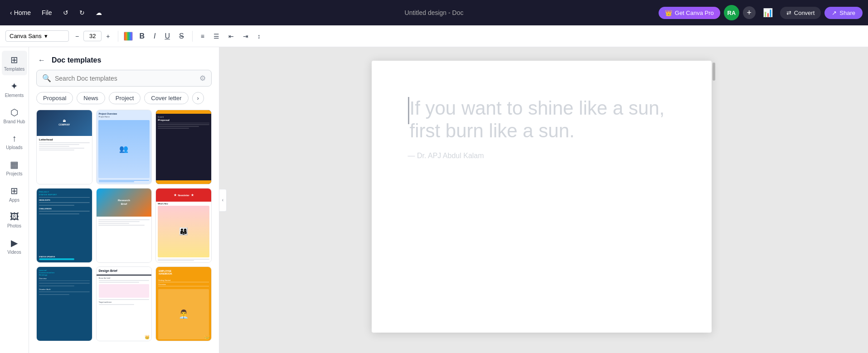  I want to click on scrollbar-thumb, so click(714, 72).